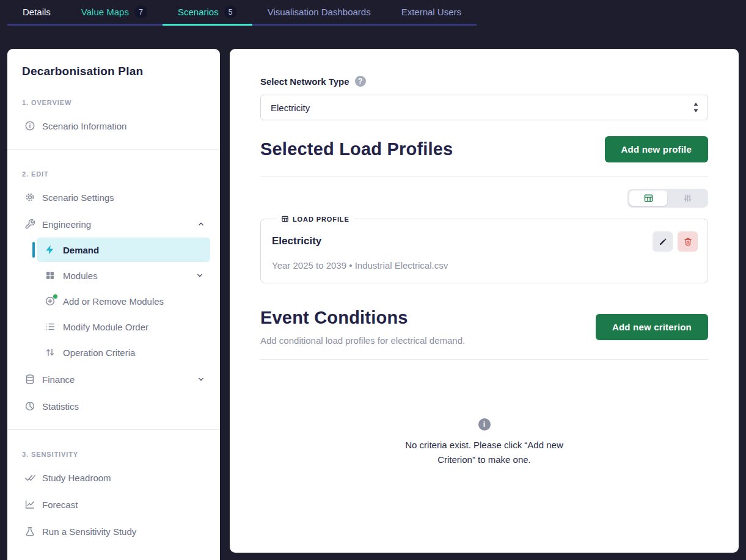 This screenshot has height=560, width=746. Describe the element at coordinates (305, 82) in the screenshot. I see `network-type-label: Select Network Type` at that location.